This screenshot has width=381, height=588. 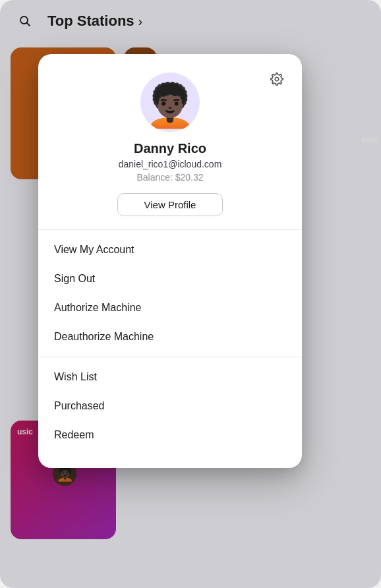 What do you see at coordinates (170, 105) in the screenshot?
I see `avatar-emoji: 🧑🏿‍🦱` at bounding box center [170, 105].